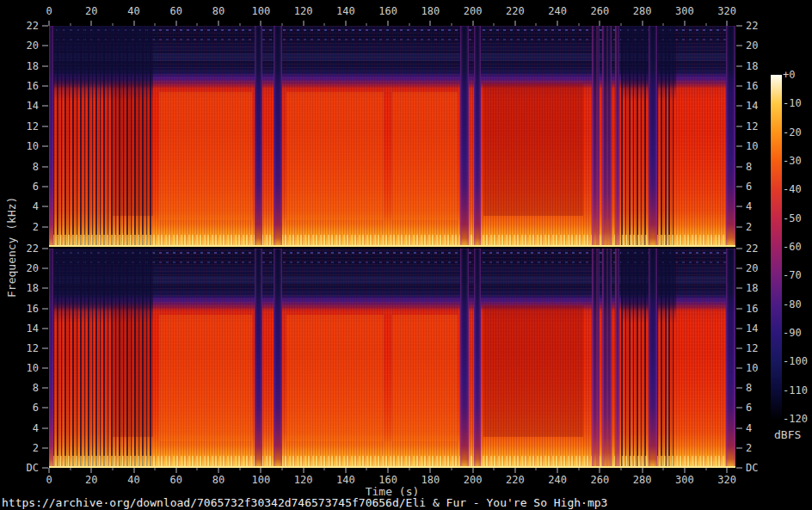  What do you see at coordinates (792, 189) in the screenshot?
I see `colorbar-tick-label: -40` at bounding box center [792, 189].